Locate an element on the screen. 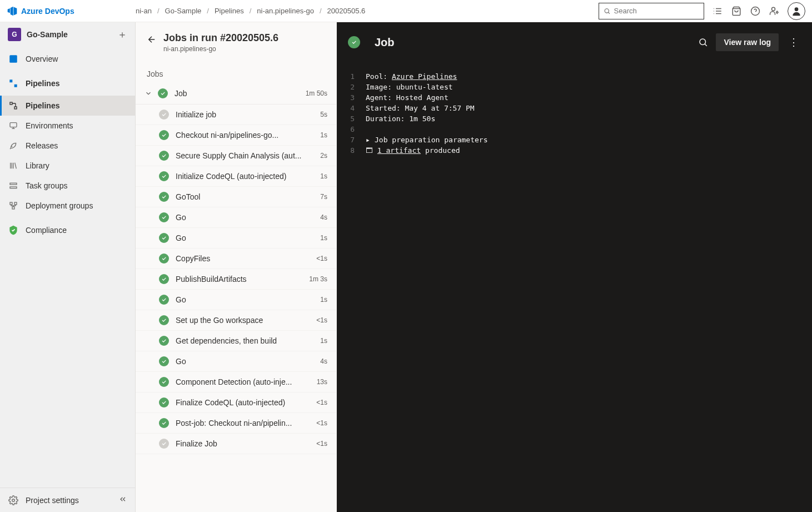 Image resolution: width=812 pixels, height=512 pixels. step-time: 2s is located at coordinates (323, 156).